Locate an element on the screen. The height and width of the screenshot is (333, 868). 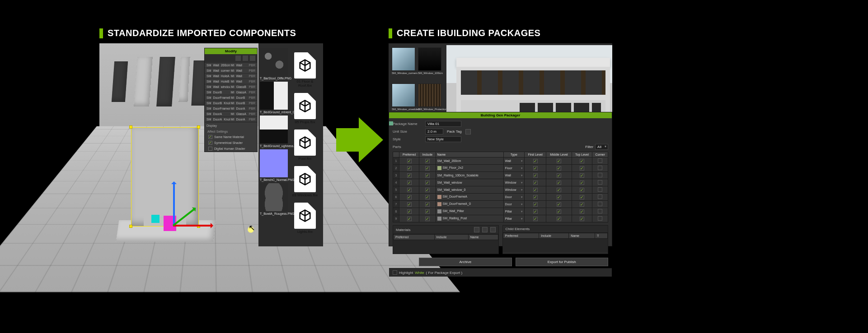
type-select: Door is located at coordinates (514, 204).